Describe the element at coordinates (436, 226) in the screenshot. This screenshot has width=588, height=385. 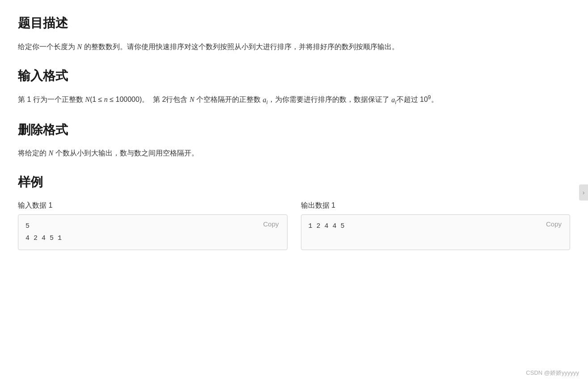
I see `output-data-1-content: 1 2 4 4 5` at that location.